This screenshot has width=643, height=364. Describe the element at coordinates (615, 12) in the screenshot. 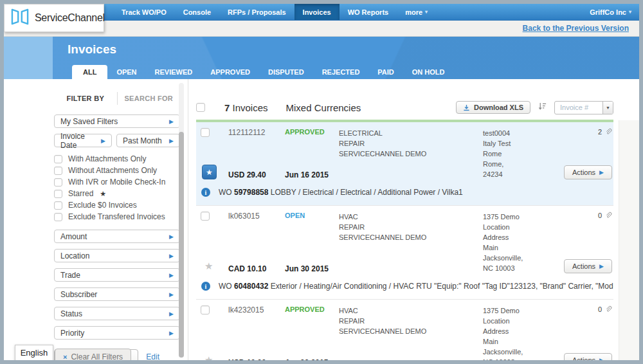

I see `account-menu: GriffCo Inc▾` at that location.